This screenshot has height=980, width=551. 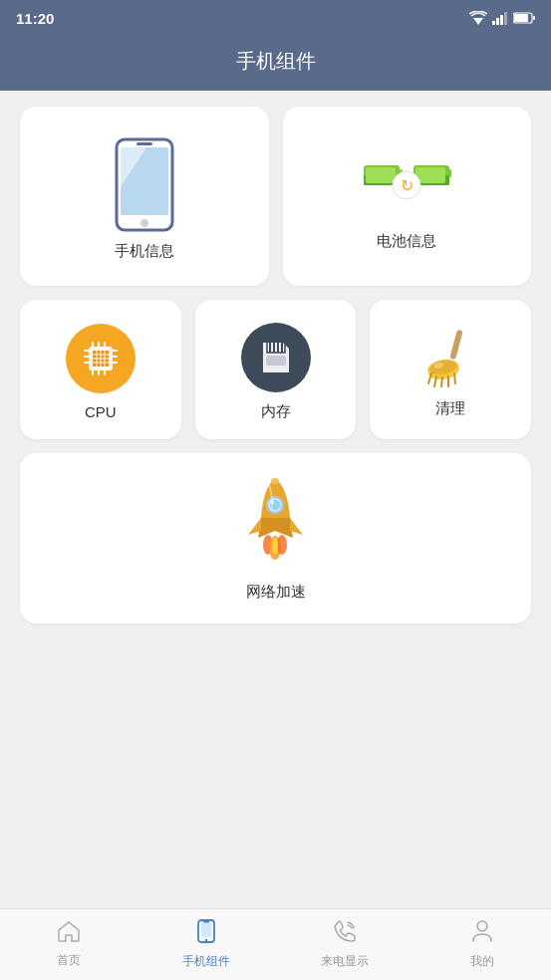 I want to click on status-bar: 11:20, so click(x=275, y=18).